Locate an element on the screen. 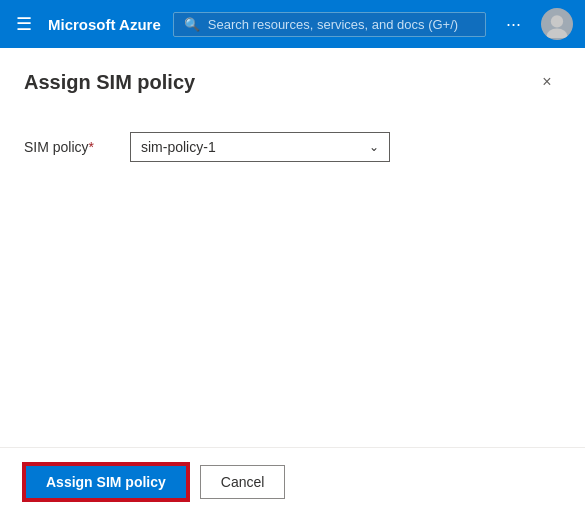 This screenshot has height=516, width=585. panel-header: Assign SIM policy × is located at coordinates (292, 80).